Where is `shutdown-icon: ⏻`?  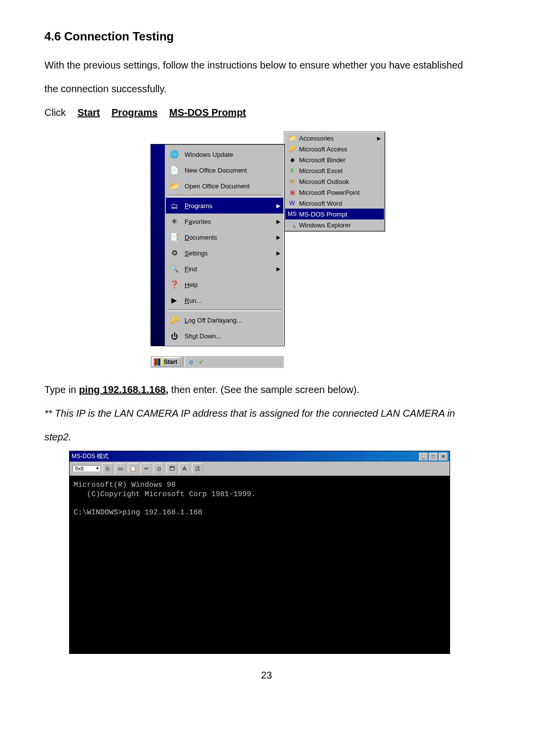 shutdown-icon: ⏻ is located at coordinates (174, 336).